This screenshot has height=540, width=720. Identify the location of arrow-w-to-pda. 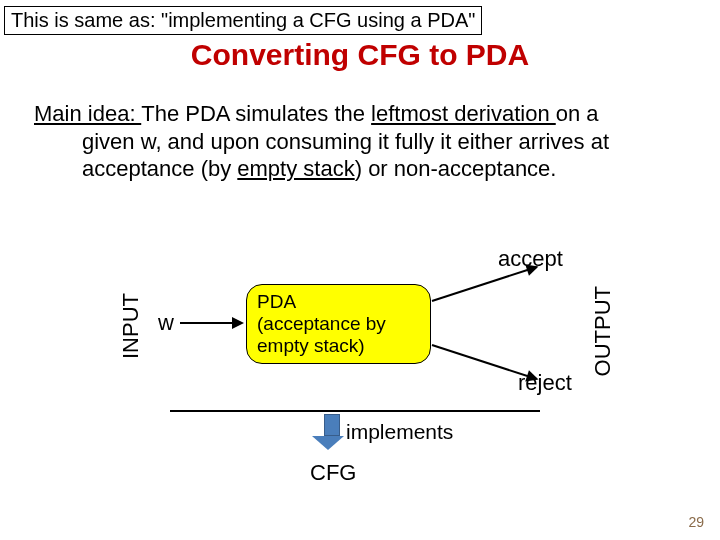
(211, 323).